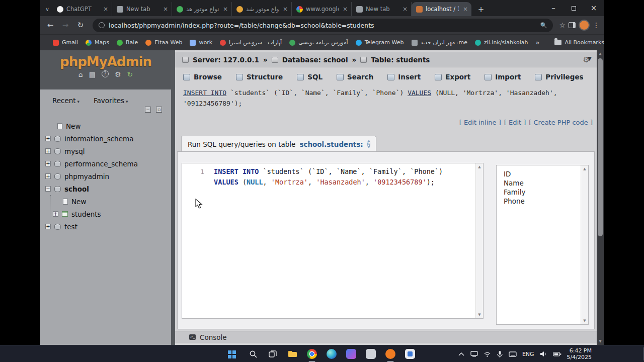 The width and height of the screenshot is (644, 362). What do you see at coordinates (596, 25) in the screenshot?
I see `browser-menu-icon` at bounding box center [596, 25].